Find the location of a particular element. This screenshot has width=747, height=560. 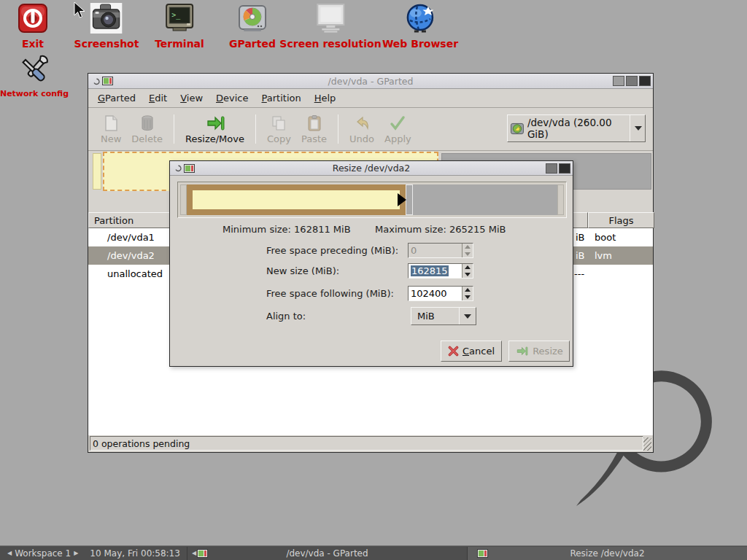

copy-icon is located at coordinates (279, 123).